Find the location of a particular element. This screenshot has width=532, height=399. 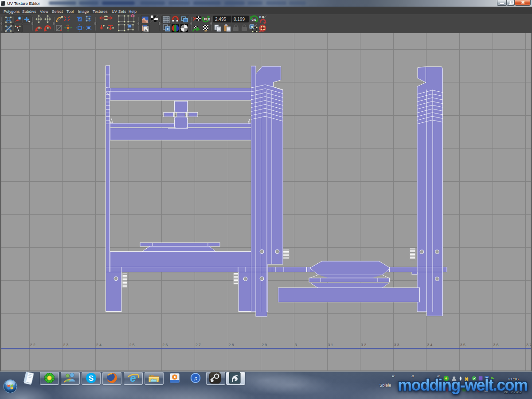

svg-text: S is located at coordinates (91, 379).